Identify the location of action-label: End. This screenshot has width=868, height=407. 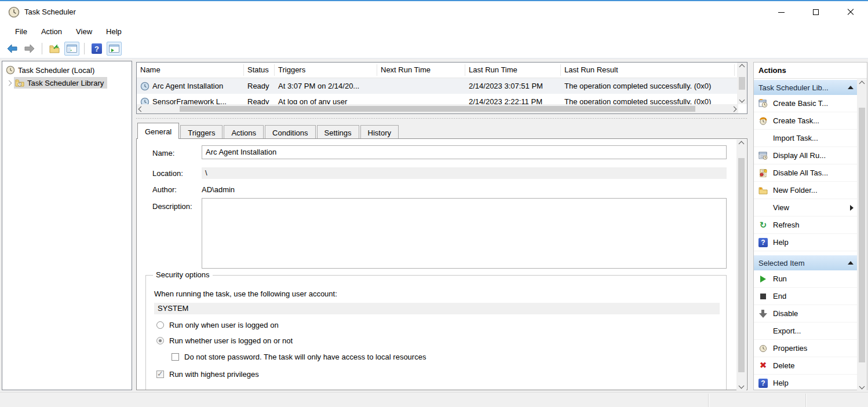
(780, 296).